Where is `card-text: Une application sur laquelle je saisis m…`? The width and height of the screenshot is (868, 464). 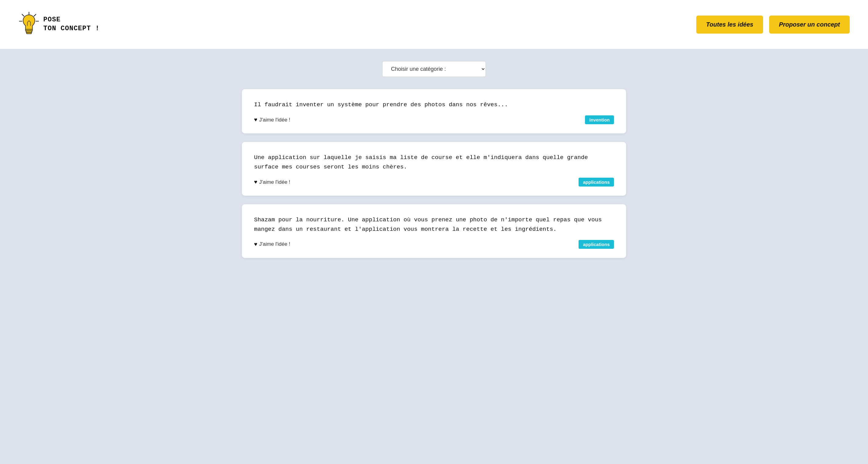 card-text: Une application sur laquelle je saisis m… is located at coordinates (434, 163).